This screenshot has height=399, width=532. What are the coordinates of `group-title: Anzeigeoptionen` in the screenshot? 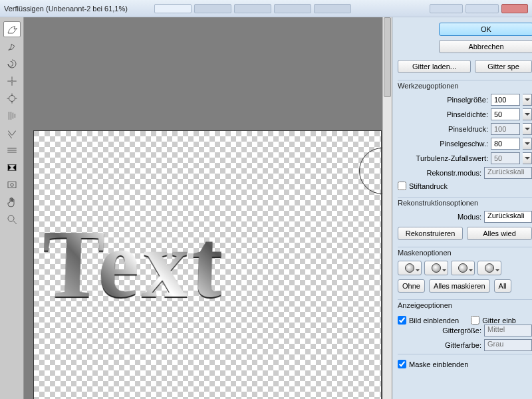 It's located at (465, 305).